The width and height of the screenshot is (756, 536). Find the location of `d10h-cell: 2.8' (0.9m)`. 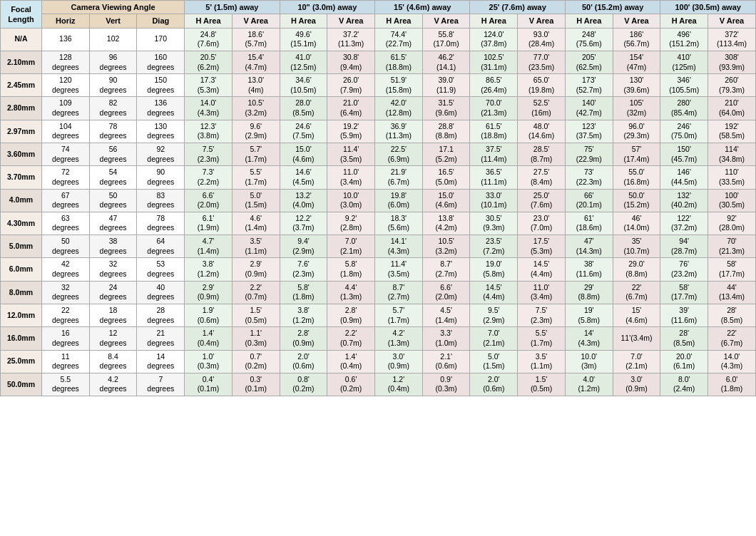

d10h-cell: 2.8' (0.9m) is located at coordinates (304, 339).